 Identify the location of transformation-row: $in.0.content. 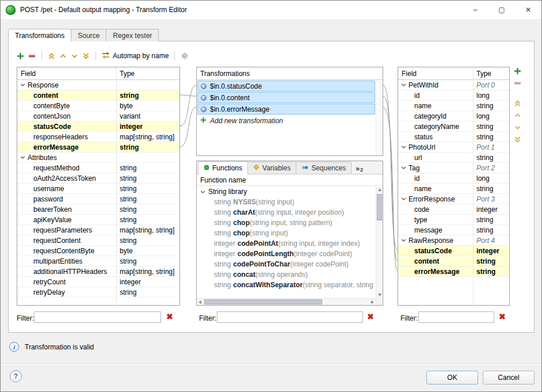
(287, 98).